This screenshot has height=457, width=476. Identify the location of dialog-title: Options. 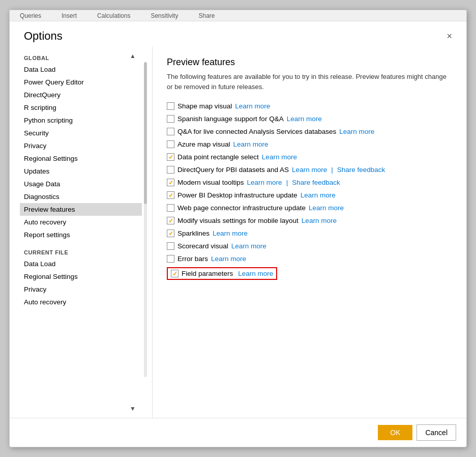
(43, 36).